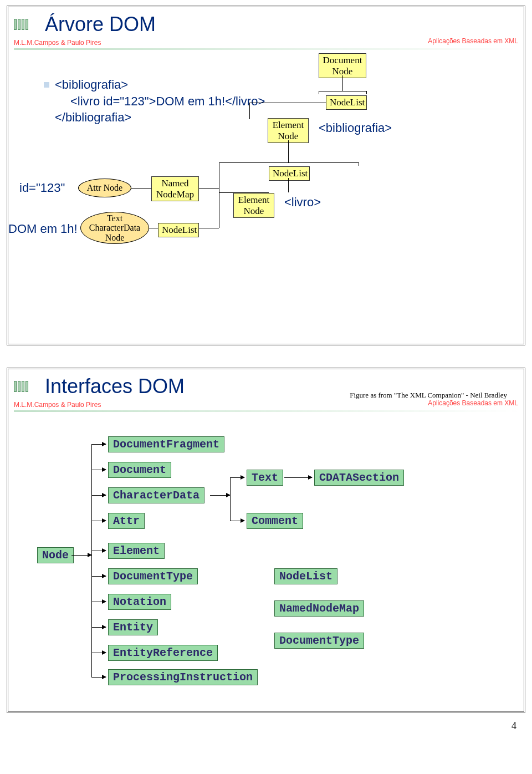  What do you see at coordinates (156, 496) in the screenshot?
I see `box-character-data: CharacterData` at bounding box center [156, 496].